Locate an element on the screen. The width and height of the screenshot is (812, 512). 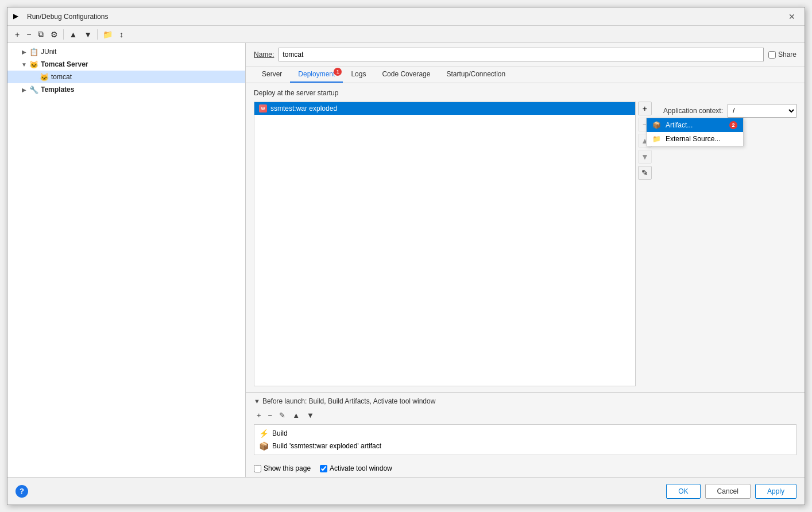
sidebar-item-tomcat-server: ▼ 🐱 Tomcat Server is located at coordinates (126, 64).